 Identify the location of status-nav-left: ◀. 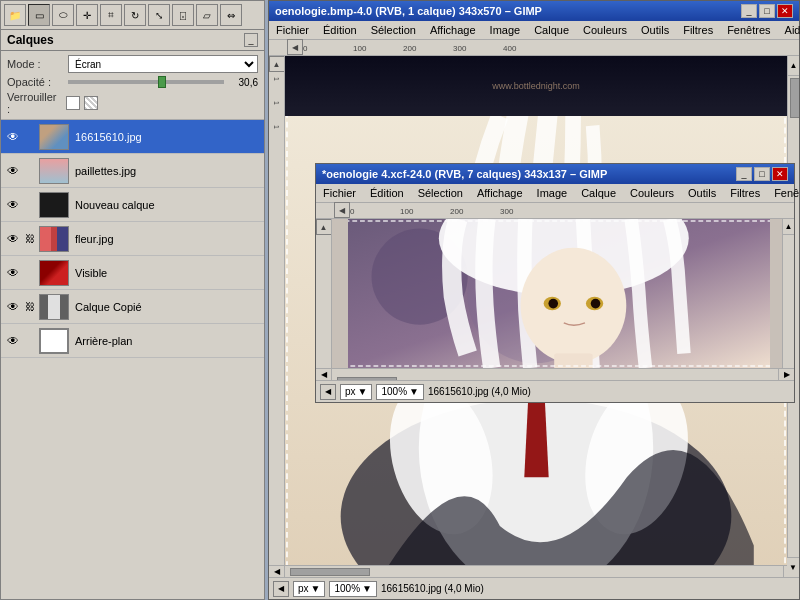
(281, 589).